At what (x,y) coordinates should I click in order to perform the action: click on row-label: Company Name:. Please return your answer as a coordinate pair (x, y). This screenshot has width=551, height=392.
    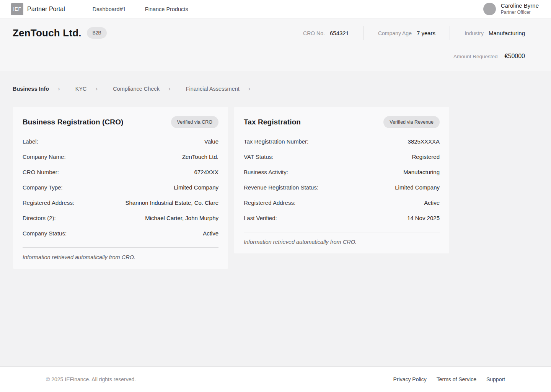
    Looking at the image, I should click on (44, 157).